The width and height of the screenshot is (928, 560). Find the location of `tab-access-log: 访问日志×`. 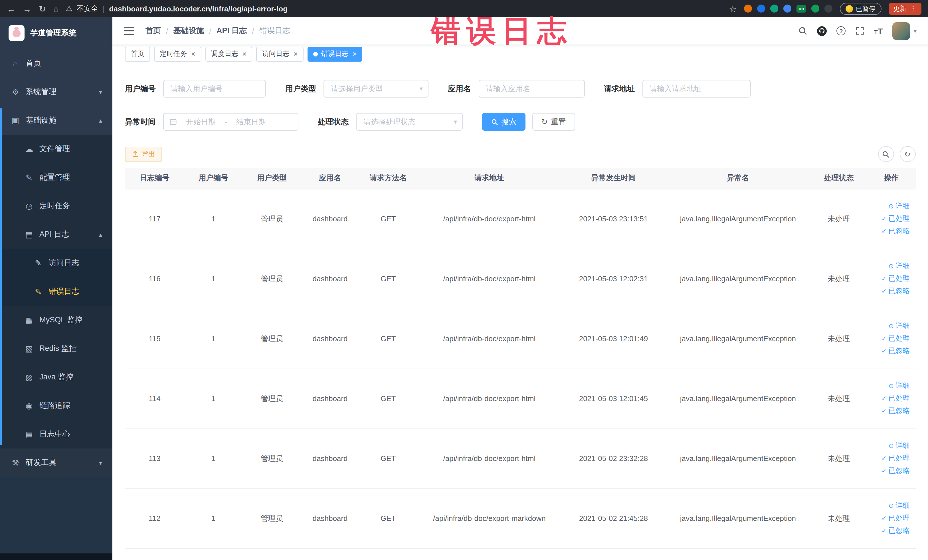

tab-access-log: 访问日志× is located at coordinates (279, 54).